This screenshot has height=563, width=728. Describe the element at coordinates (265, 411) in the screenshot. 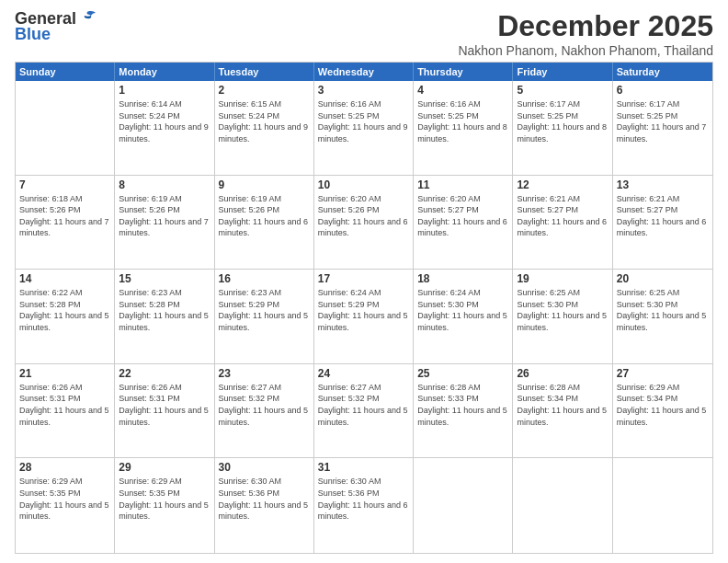

I see `day-cell-23: 23Sunrise: 6:27 AMSunset: 5:32 PMDayligh…` at that location.